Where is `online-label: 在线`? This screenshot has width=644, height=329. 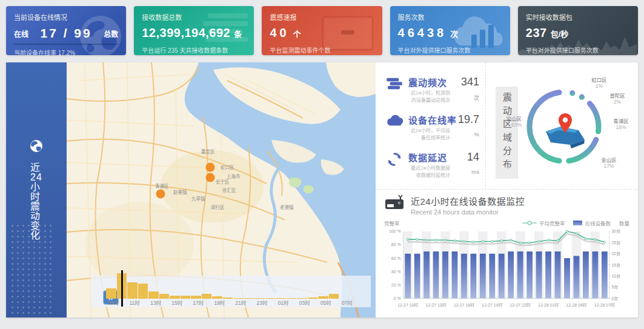 online-label: 在线 is located at coordinates (21, 34).